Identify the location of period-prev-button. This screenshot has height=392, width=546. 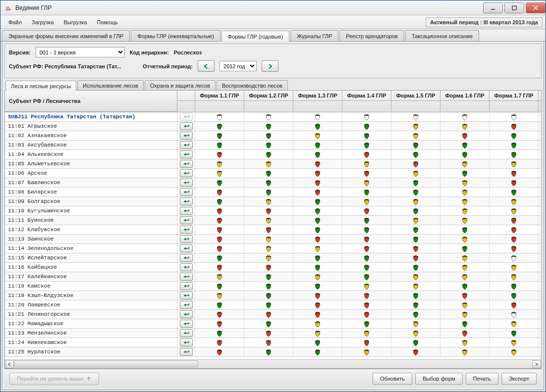
(206, 66).